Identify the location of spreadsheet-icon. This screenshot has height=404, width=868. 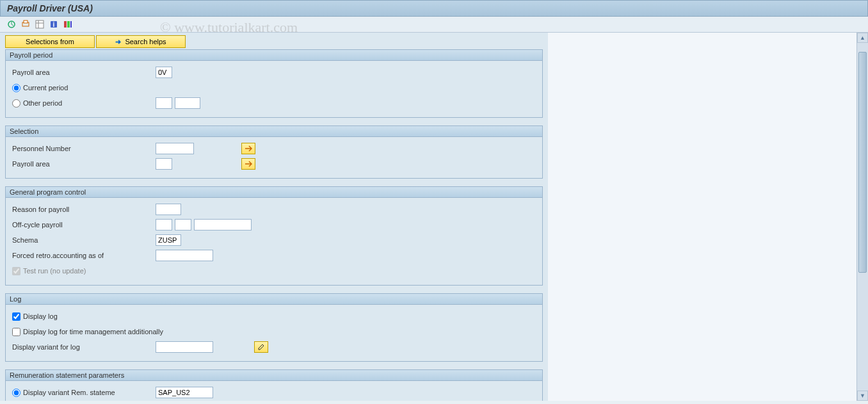
(40, 24).